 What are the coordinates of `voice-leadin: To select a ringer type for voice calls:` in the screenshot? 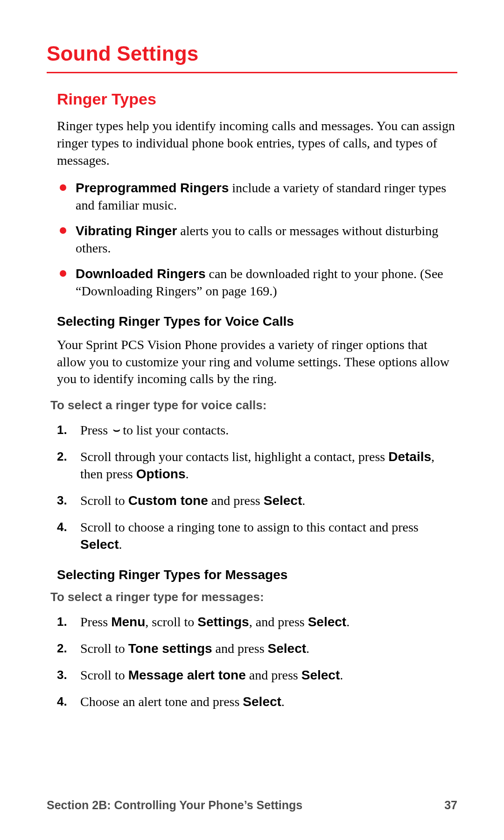 It's located at (254, 405).